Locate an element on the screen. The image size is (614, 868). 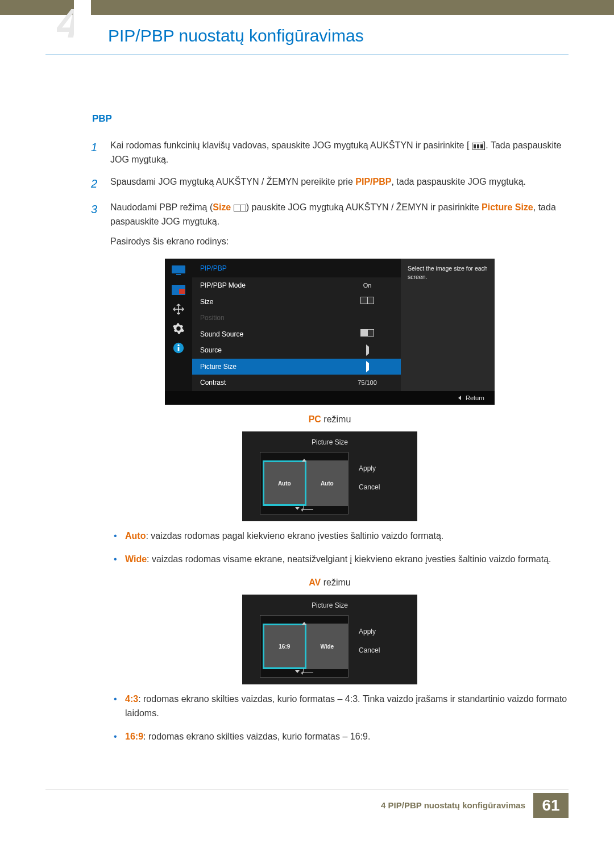
pbp-right-pane: Auto is located at coordinates (327, 483).